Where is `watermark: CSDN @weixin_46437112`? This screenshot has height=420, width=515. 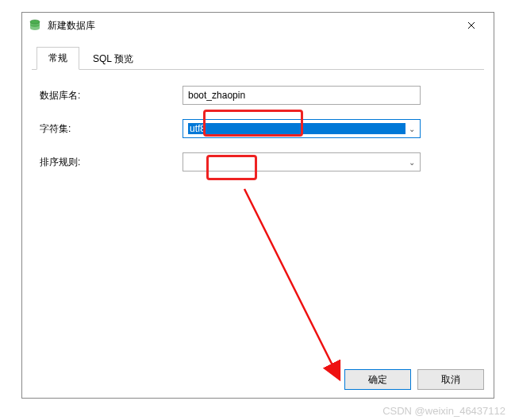 watermark: CSDN @weixin_46437112 is located at coordinates (444, 411).